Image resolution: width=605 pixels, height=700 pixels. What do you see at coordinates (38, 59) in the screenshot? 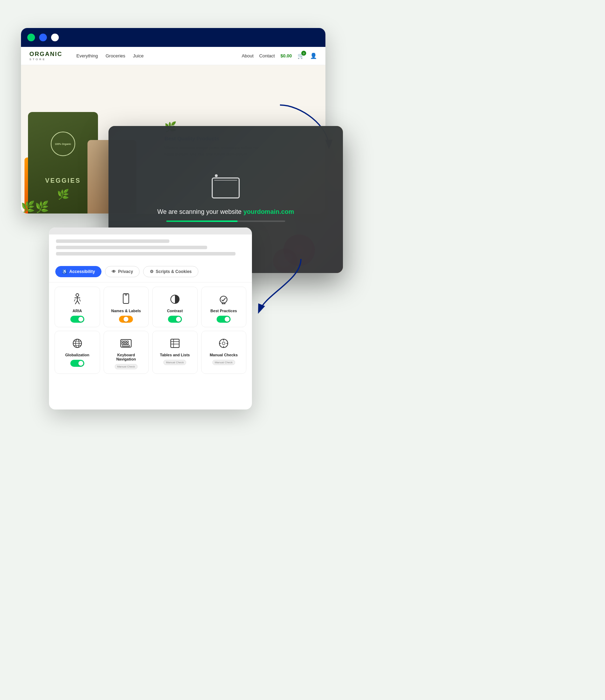
I see `logo-sub: STORE` at bounding box center [38, 59].